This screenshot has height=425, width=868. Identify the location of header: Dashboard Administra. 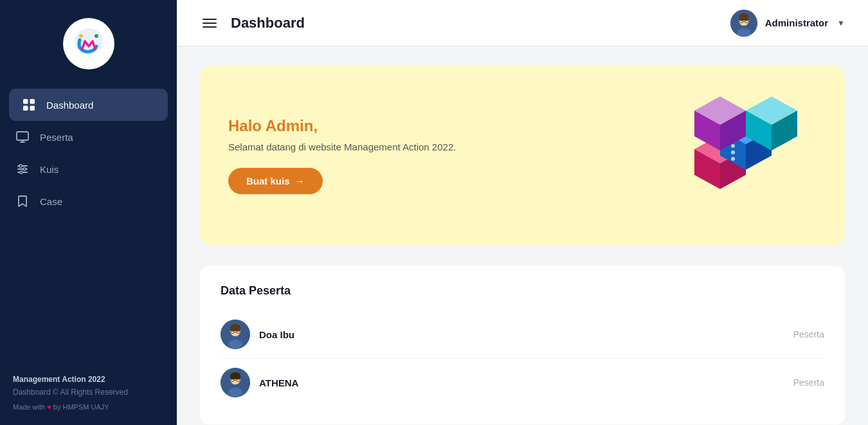
(522, 23).